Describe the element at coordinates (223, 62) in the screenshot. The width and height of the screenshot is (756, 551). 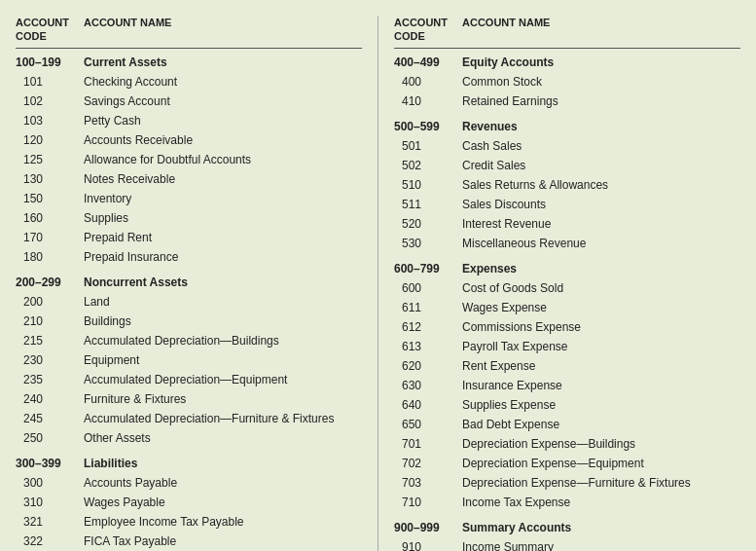
I see `account-name: Current Assets` at that location.